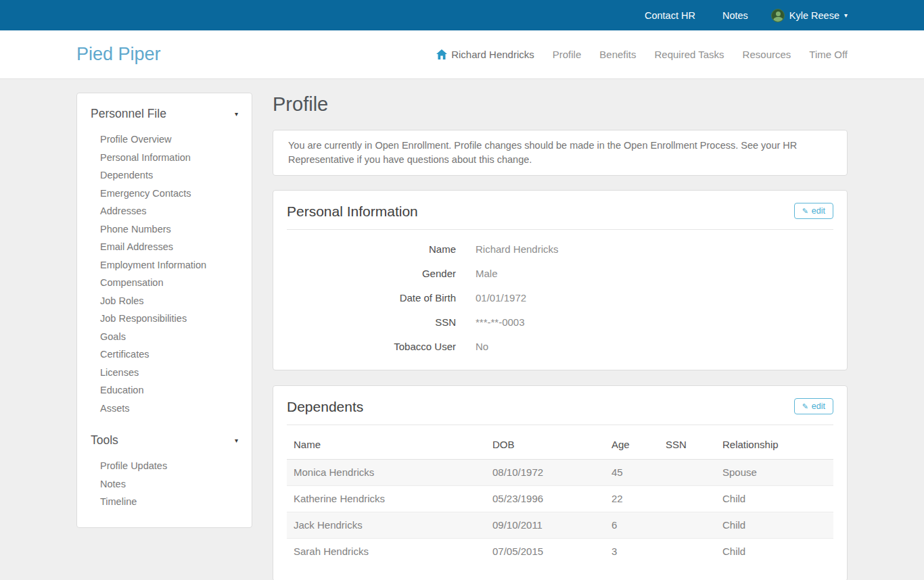 This screenshot has width=924, height=580. Describe the element at coordinates (501, 322) in the screenshot. I see `field-value: ***-**-0003` at that location.